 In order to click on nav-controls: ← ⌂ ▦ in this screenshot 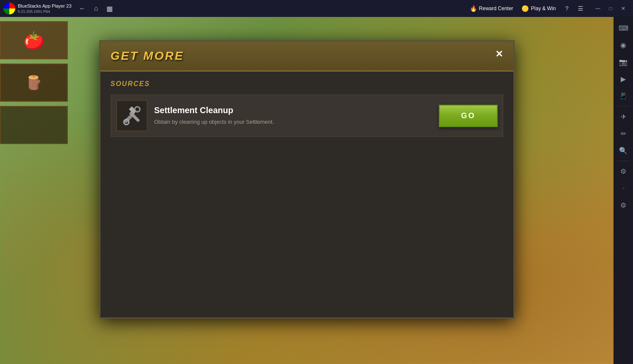, I will do `click(96, 8)`.